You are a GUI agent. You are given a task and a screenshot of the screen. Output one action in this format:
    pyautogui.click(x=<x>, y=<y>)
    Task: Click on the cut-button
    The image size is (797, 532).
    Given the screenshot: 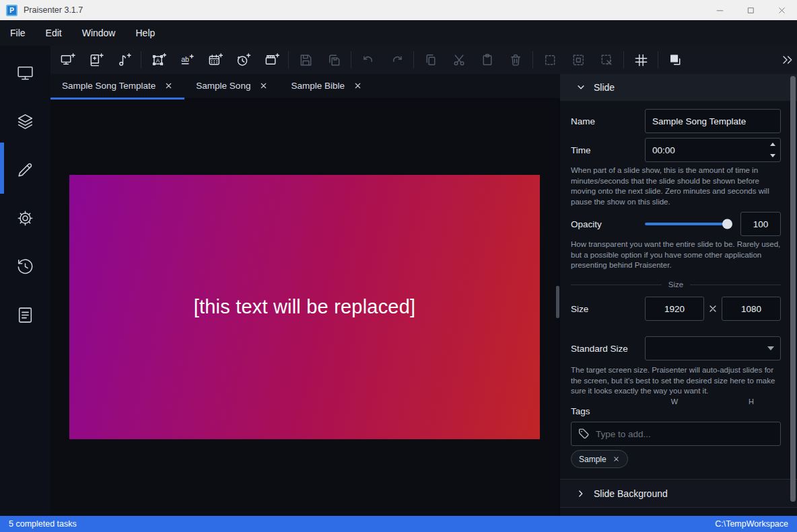 What is the action you would take?
    pyautogui.click(x=459, y=60)
    